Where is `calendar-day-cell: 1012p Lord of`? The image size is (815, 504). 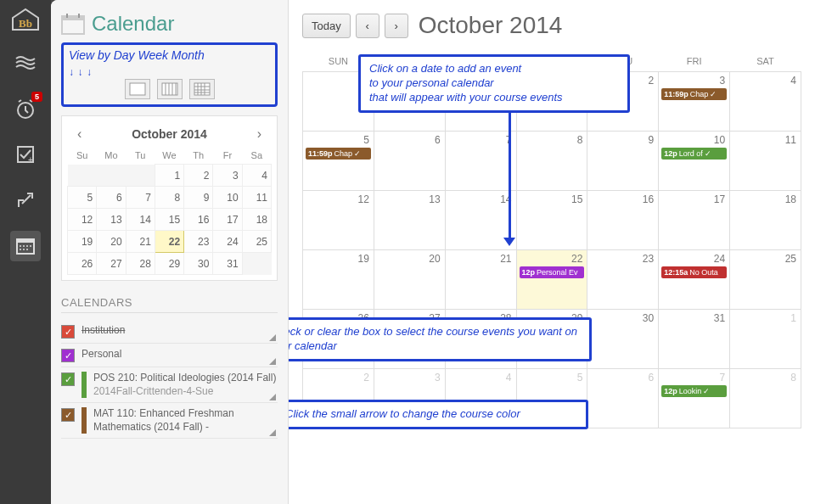
calendar-day-cell: 1012p Lord of is located at coordinates (694, 161).